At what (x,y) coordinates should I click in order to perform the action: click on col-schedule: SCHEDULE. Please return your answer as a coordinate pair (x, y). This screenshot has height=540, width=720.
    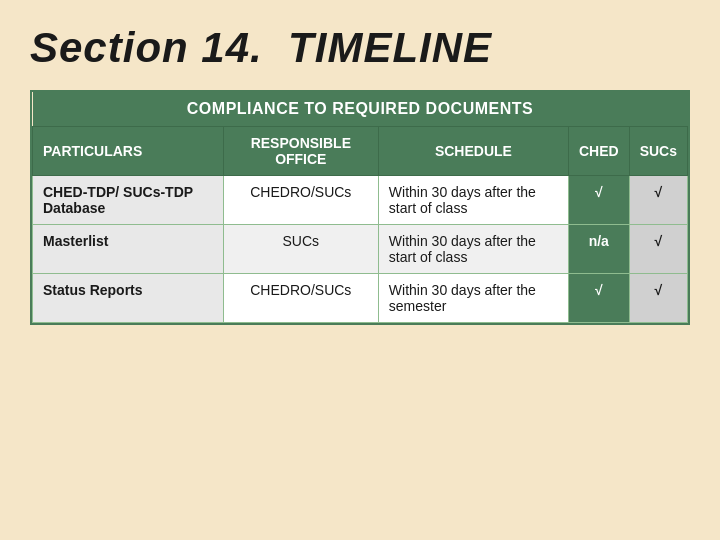
    Looking at the image, I should click on (473, 152).